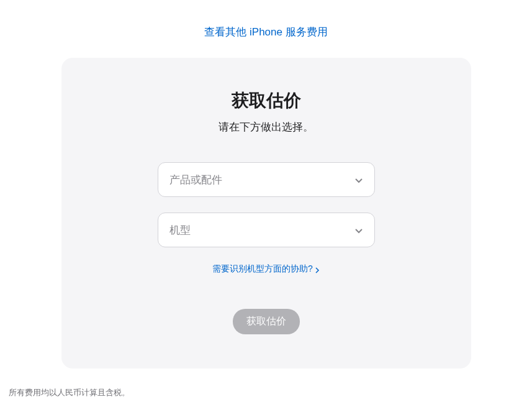 The width and height of the screenshot is (532, 412). Describe the element at coordinates (266, 230) in the screenshot. I see `model-select: 机型` at that location.